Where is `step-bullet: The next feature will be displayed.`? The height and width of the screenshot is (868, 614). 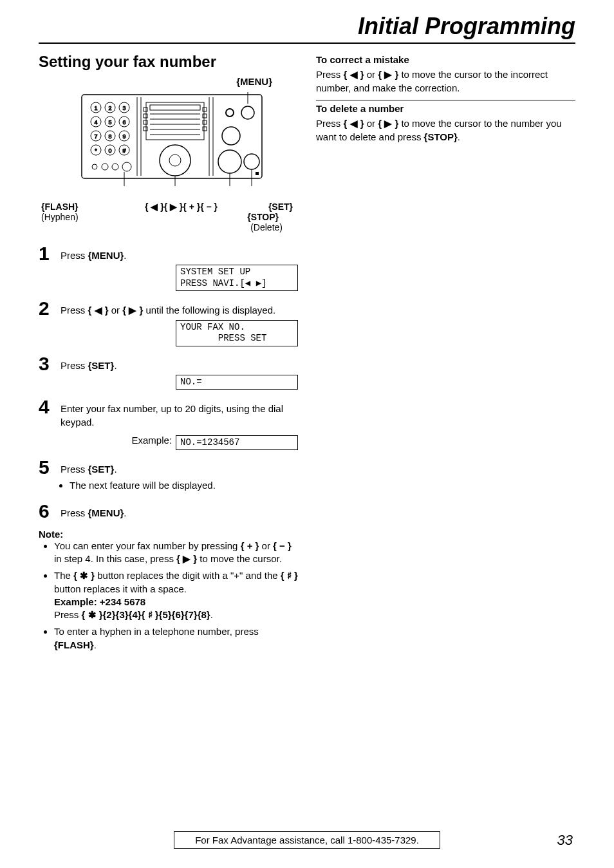
step-bullet: The next feature will be displayed. is located at coordinates (184, 486).